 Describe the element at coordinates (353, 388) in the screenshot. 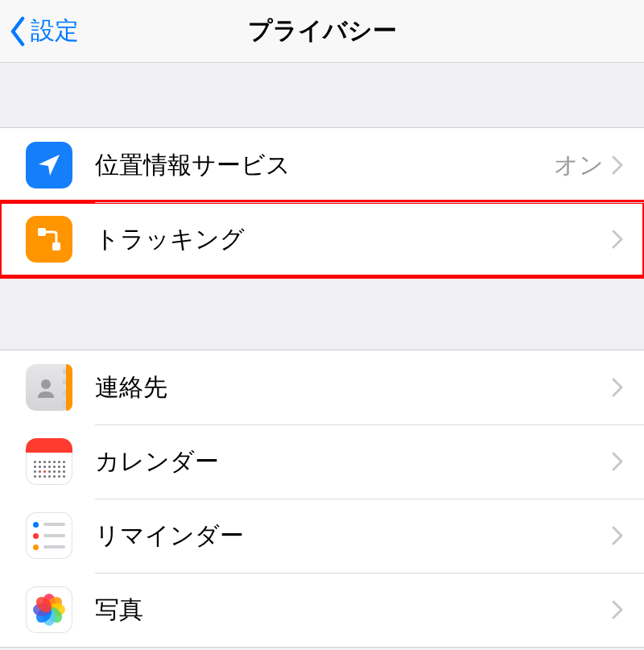

I see `row-label: 連絡先` at that location.